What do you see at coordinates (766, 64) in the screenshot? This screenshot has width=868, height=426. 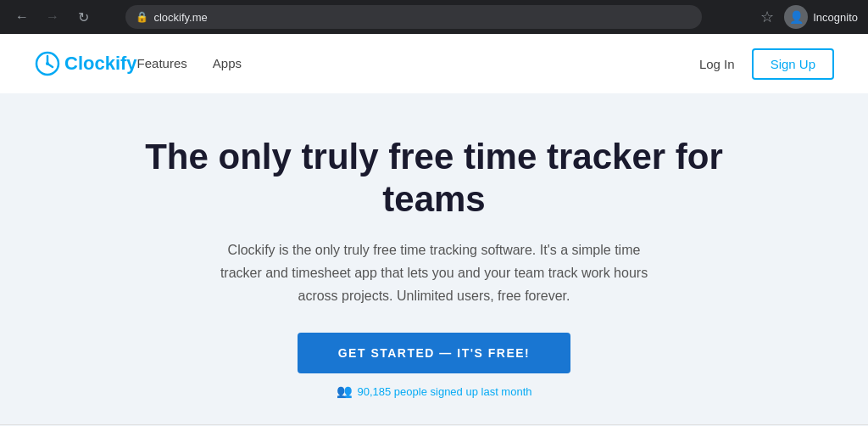 I see `nav-actions: Log In Sign Up` at bounding box center [766, 64].